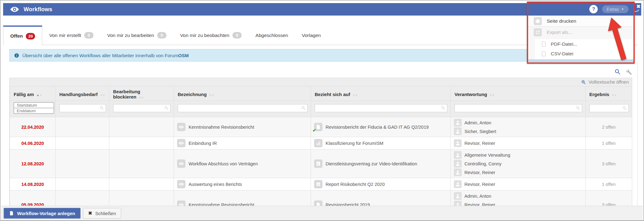  I want to click on column-header-bezeichnung: Bezeichnung∧∨, so click(242, 94).